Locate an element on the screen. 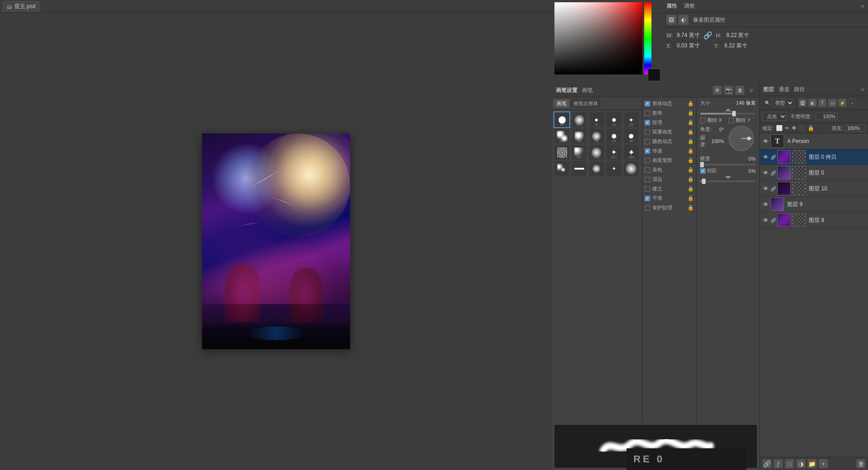 The width and height of the screenshot is (868, 470). checkbox-shape-dynamics: ✓ is located at coordinates (647, 104).